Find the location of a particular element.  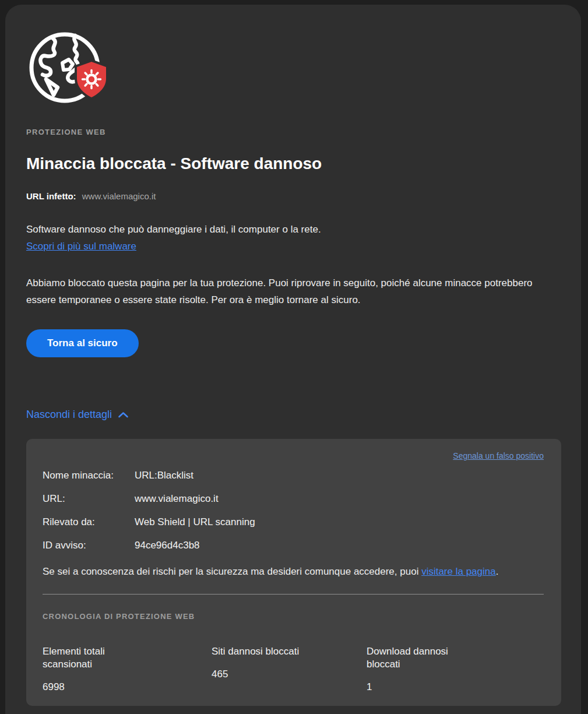

stat-label: Elementi totali scansionati is located at coordinates (93, 658).